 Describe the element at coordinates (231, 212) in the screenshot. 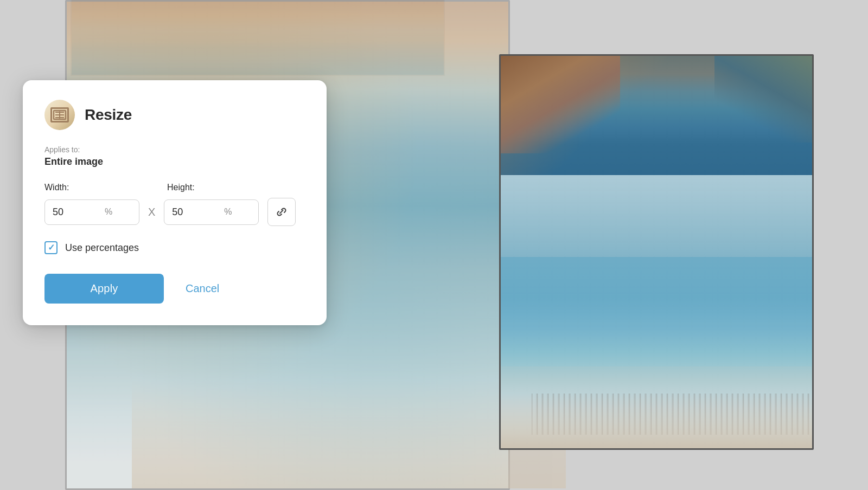

I see `height-unit: %` at that location.